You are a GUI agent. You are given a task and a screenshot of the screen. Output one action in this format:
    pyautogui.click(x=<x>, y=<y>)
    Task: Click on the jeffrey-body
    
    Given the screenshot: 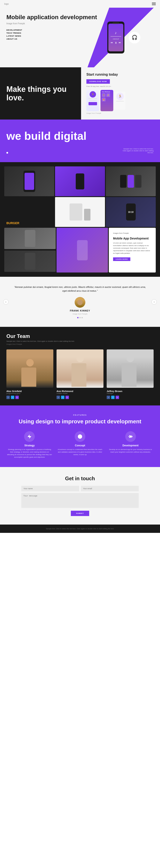 What is the action you would take?
    pyautogui.click(x=129, y=375)
    